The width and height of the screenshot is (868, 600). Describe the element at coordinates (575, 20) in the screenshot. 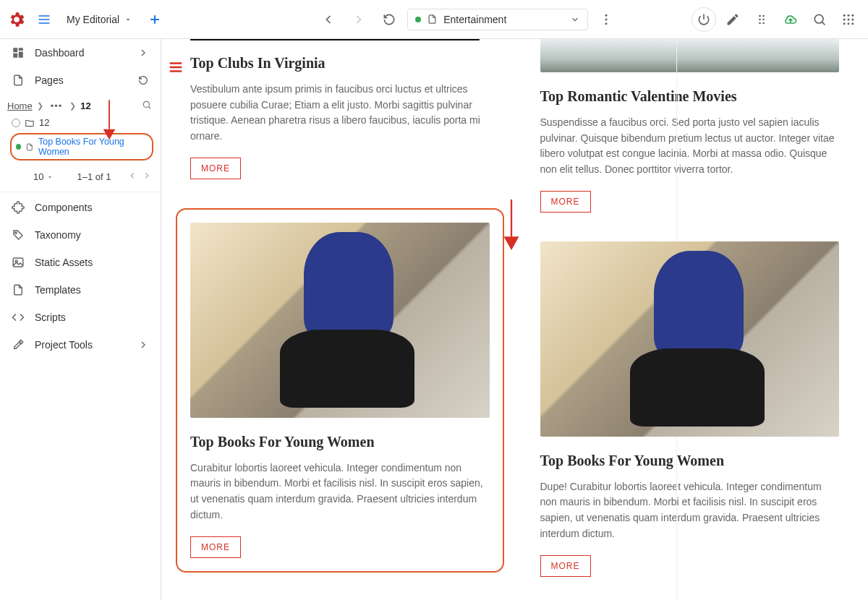

I see `chevron-down-icon` at that location.